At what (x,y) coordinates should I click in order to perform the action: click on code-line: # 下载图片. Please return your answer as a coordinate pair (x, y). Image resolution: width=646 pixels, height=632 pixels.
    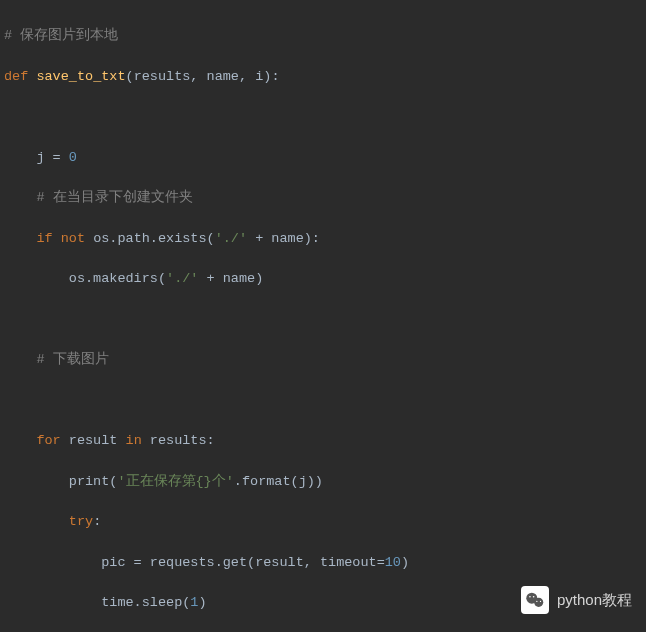
    Looking at the image, I should click on (323, 360).